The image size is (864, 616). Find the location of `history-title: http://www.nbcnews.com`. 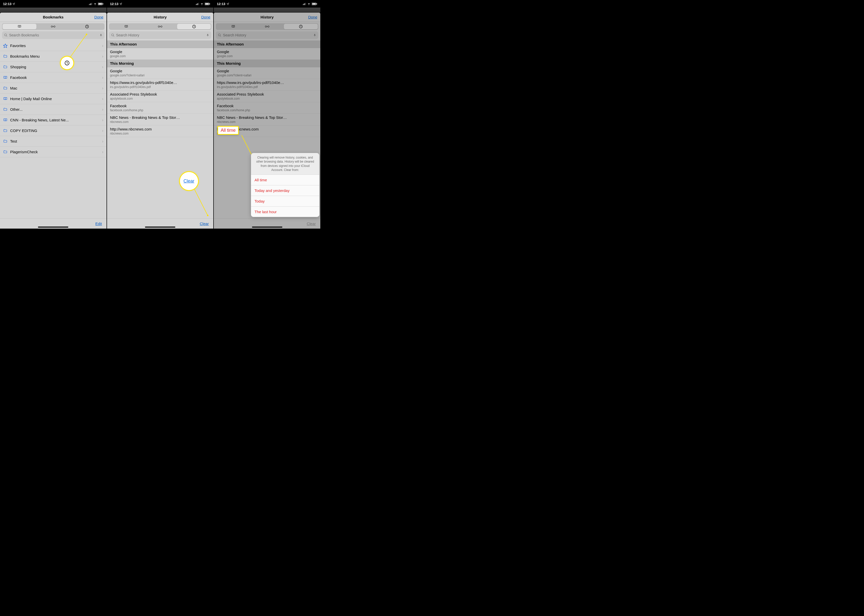

history-title: http://www.nbcnews.com is located at coordinates (160, 129).